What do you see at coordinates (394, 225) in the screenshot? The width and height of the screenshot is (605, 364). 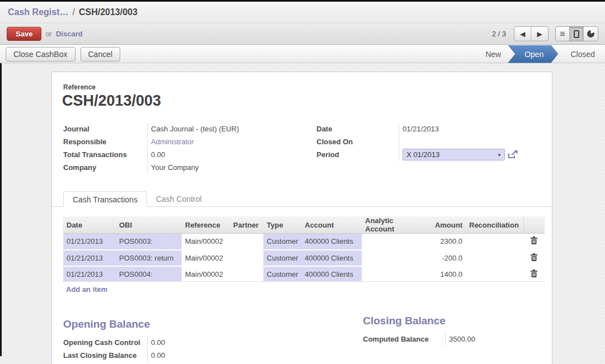 I see `col-header-analytic-account: Analytic Account` at bounding box center [394, 225].